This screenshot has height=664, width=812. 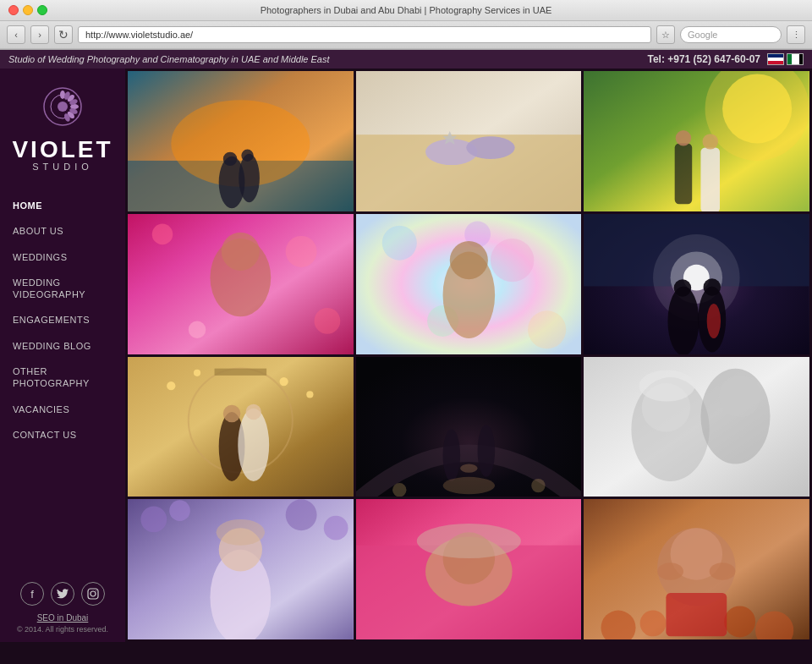 I want to click on address-bar: http://www.violetstudio.ae/, so click(x=365, y=35).